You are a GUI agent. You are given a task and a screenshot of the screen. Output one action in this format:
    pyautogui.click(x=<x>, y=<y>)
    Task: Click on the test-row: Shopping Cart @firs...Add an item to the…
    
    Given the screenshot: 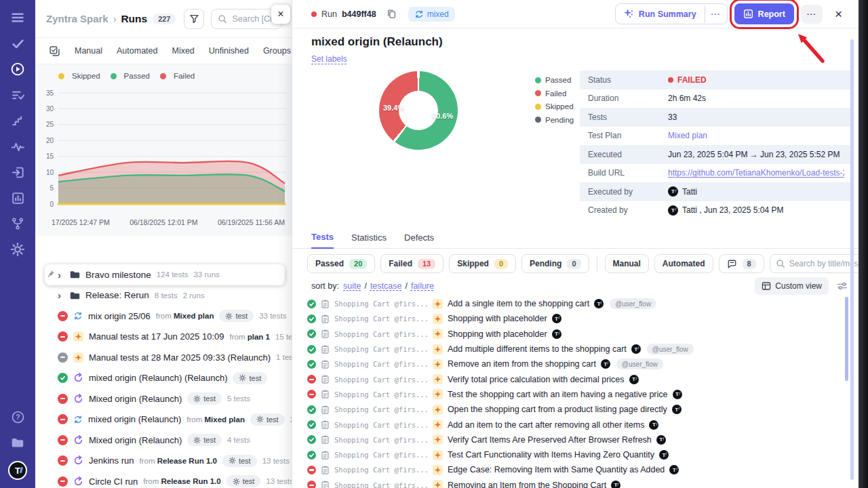 What is the action you would take?
    pyautogui.click(x=572, y=424)
    